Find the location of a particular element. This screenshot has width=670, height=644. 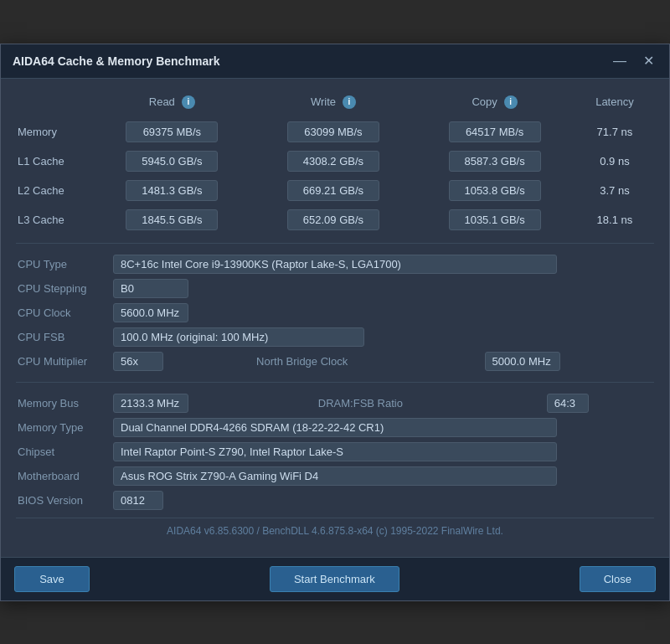

row-label: Memory is located at coordinates (54, 132).